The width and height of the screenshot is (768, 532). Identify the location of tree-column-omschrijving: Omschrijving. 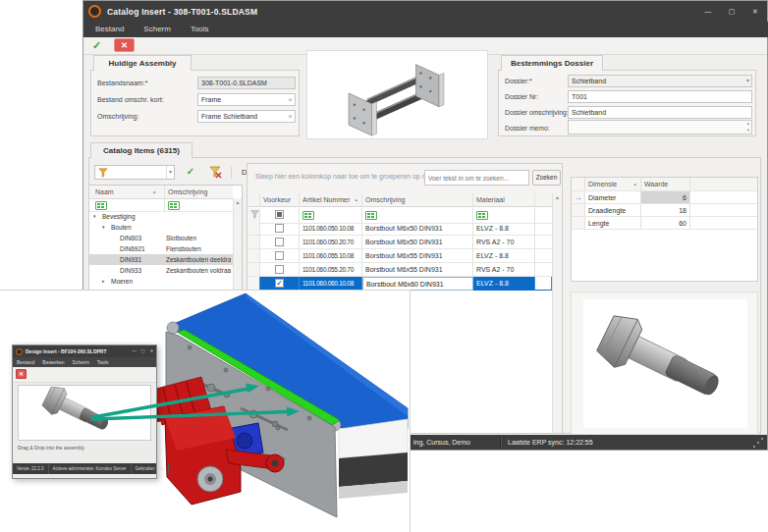
(188, 192).